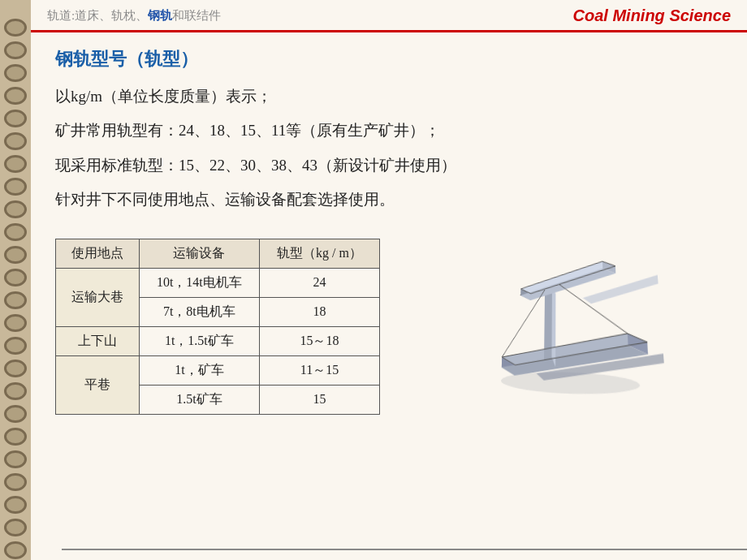  I want to click on table-cell-equipment-1b: 7t，8t电机车, so click(199, 312).